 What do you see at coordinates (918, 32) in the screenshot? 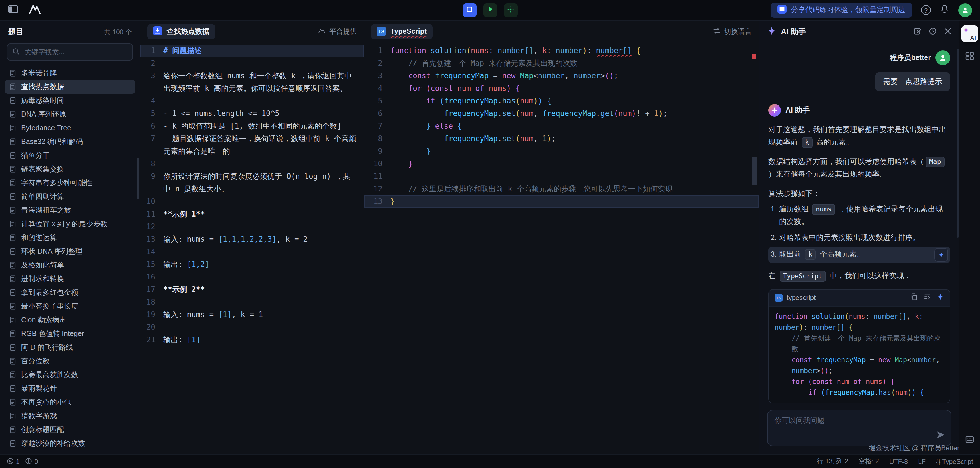
I see `compose-button` at bounding box center [918, 32].